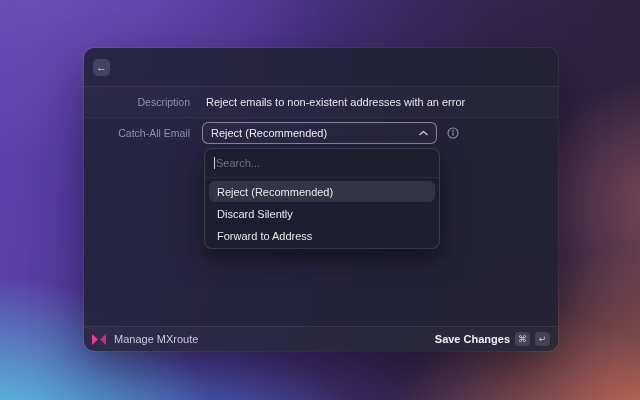 The width and height of the screenshot is (640, 400). I want to click on arrow-left-icon: ←, so click(102, 68).